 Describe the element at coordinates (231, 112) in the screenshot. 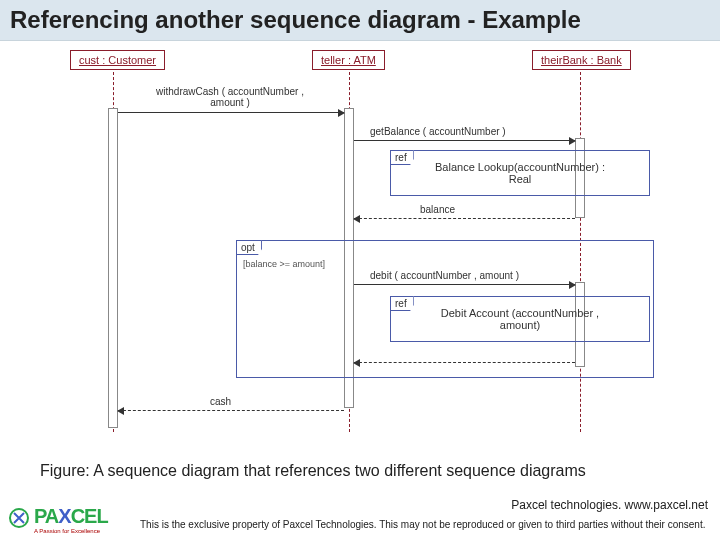

I see `arrow-withdraw` at that location.